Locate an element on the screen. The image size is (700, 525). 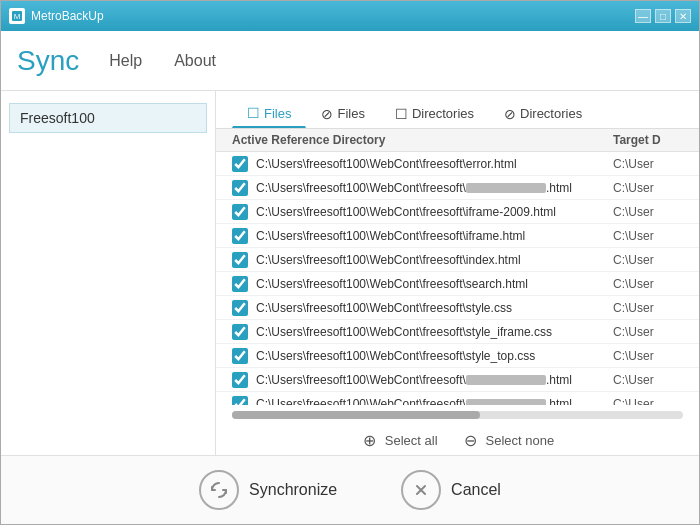
titlebar-left: M MetroBackUp is located at coordinates (56, 16).